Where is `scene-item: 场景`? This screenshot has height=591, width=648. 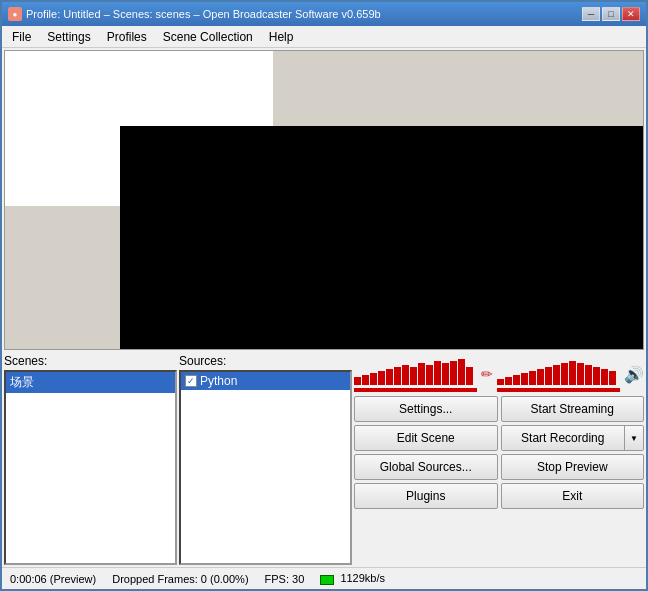 scene-item: 场景 is located at coordinates (90, 382).